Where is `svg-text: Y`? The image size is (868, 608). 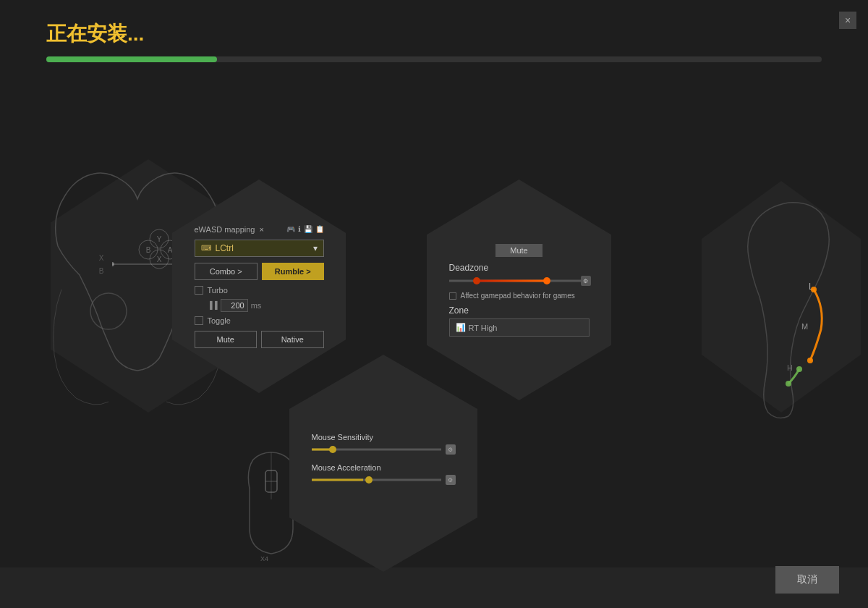 svg-text: Y is located at coordinates (159, 239).